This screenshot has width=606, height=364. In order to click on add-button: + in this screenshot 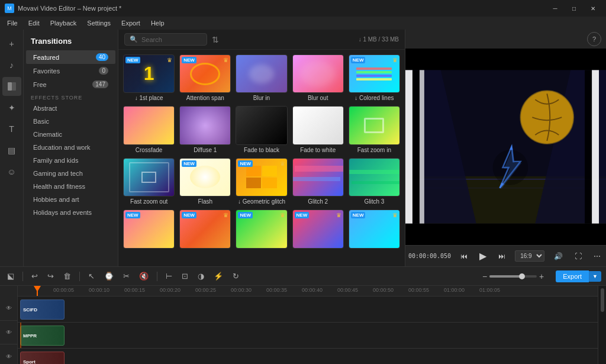, I will do `click(12, 44)`.